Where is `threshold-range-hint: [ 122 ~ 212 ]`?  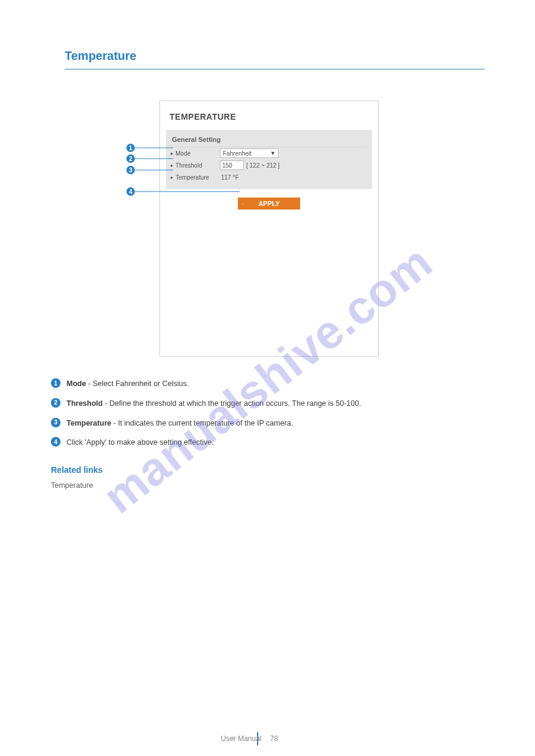 threshold-range-hint: [ 122 ~ 212 ] is located at coordinates (263, 165).